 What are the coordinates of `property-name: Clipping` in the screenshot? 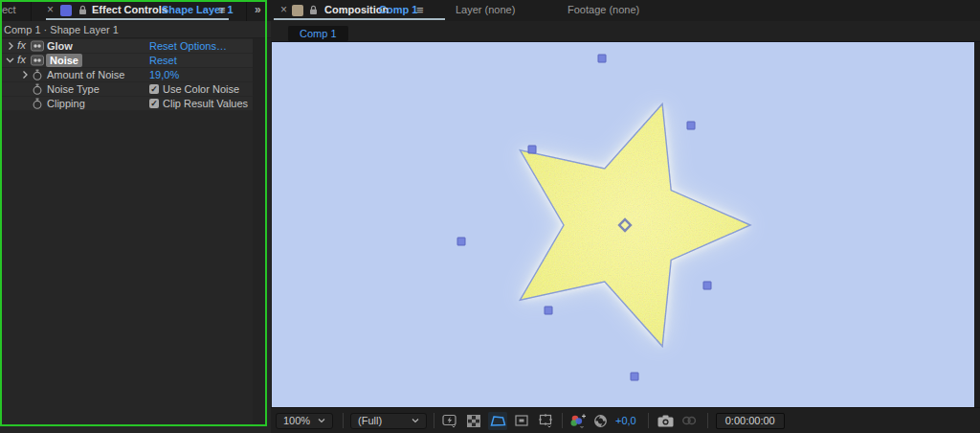 It's located at (66, 103).